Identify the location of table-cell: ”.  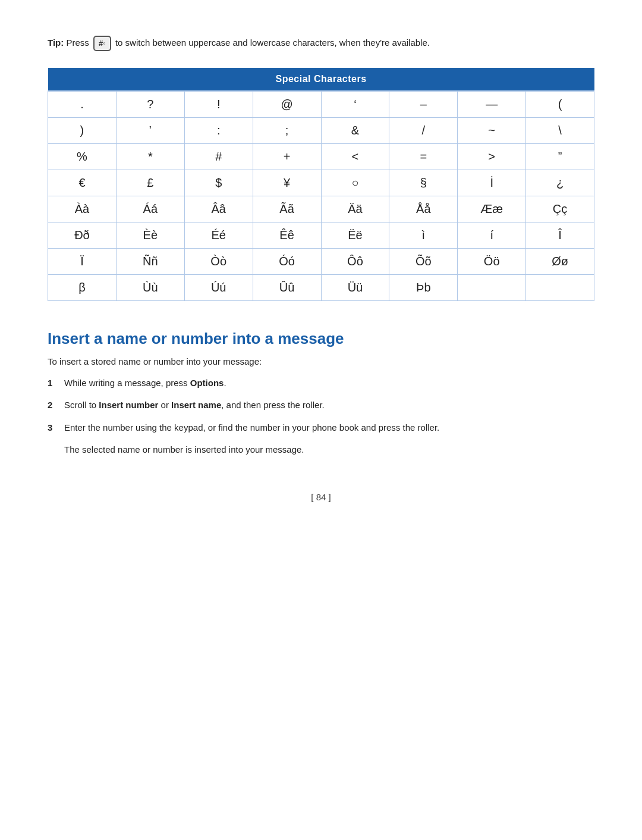
(560, 157).